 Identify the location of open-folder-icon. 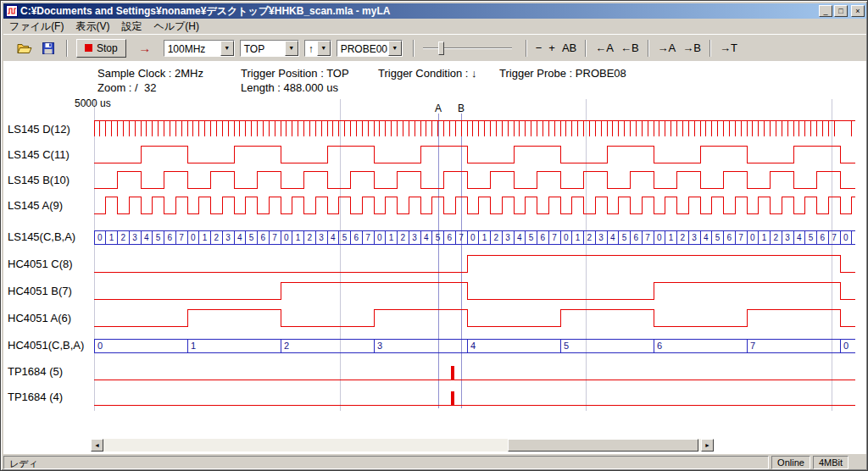
(25, 48).